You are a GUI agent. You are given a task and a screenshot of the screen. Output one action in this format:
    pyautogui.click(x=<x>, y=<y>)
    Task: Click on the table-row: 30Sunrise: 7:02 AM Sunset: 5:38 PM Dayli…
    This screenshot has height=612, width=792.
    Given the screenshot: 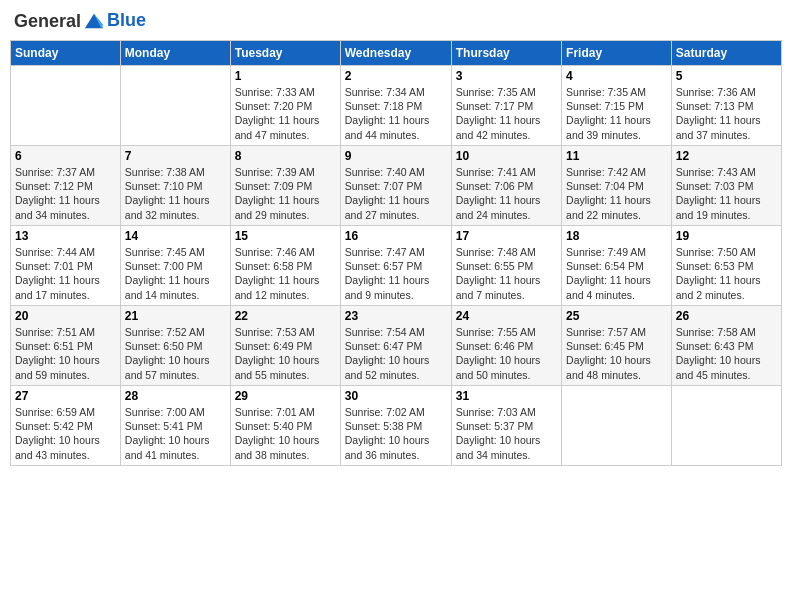 What is the action you would take?
    pyautogui.click(x=396, y=426)
    